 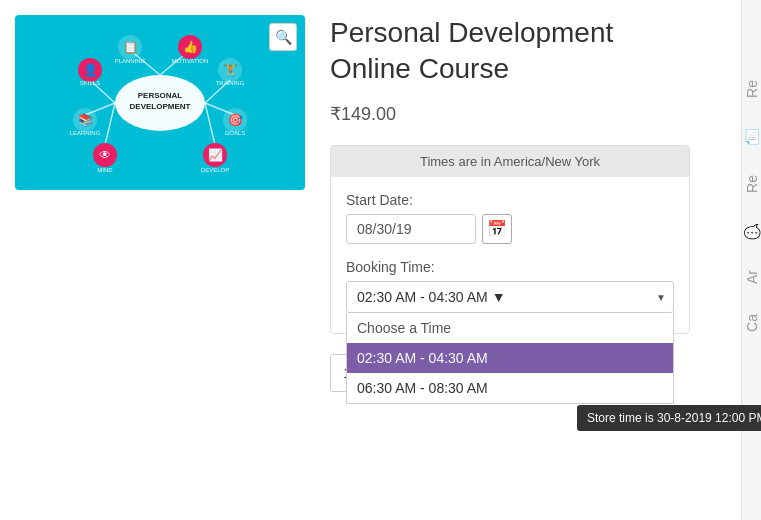 What do you see at coordinates (190, 61) in the screenshot?
I see `svg-text: MOTIVATION` at bounding box center [190, 61].